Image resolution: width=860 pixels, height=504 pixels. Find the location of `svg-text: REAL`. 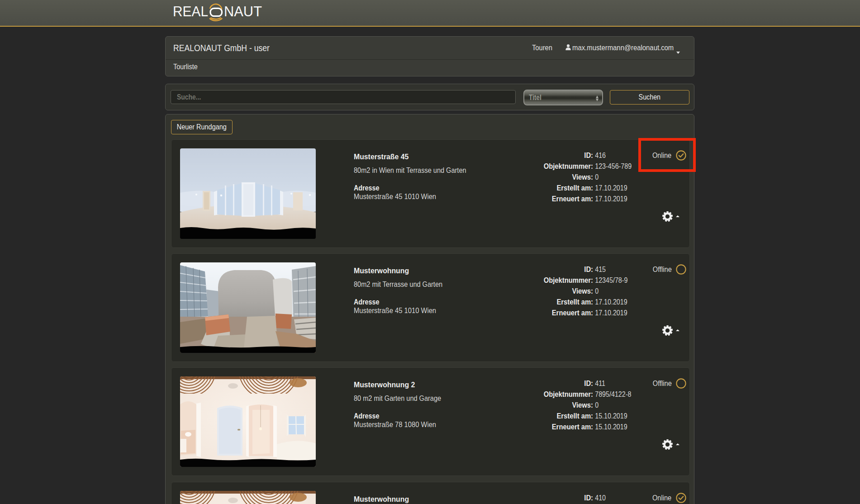

svg-text: REAL is located at coordinates (190, 12).